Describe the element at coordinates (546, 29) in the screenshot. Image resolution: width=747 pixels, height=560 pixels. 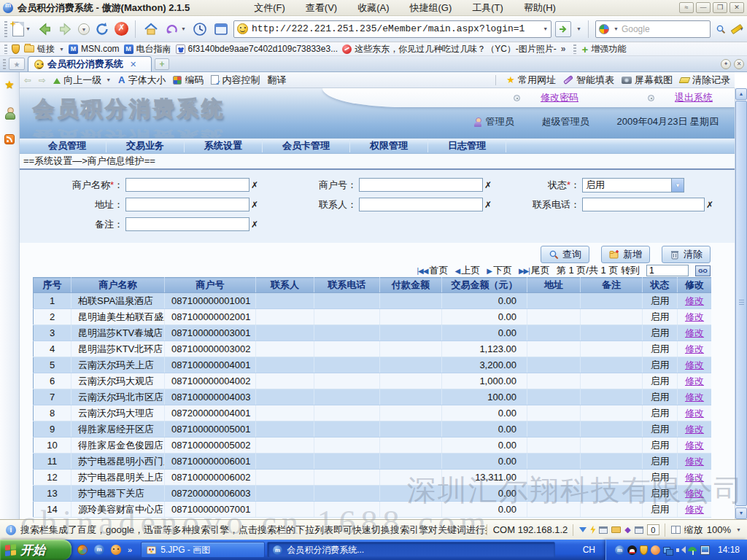
I see `url-dropdown-icon: ▼` at that location.